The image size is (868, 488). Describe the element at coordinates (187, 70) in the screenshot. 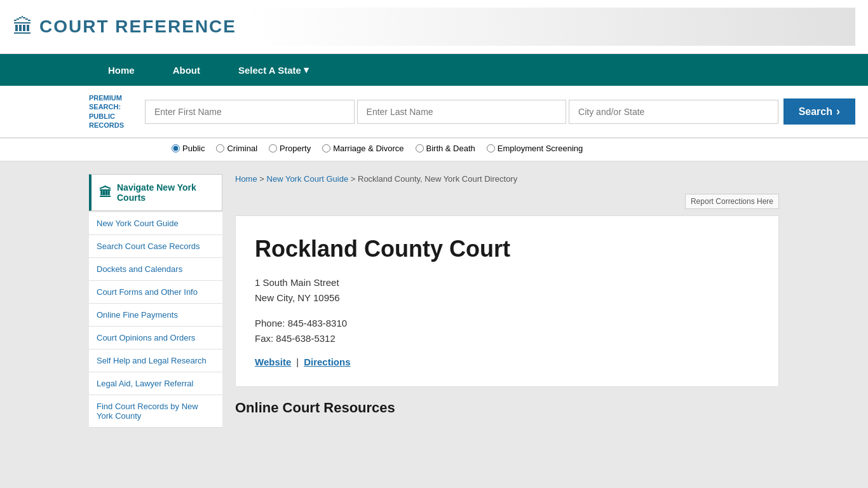

I see `nav-about: About` at that location.